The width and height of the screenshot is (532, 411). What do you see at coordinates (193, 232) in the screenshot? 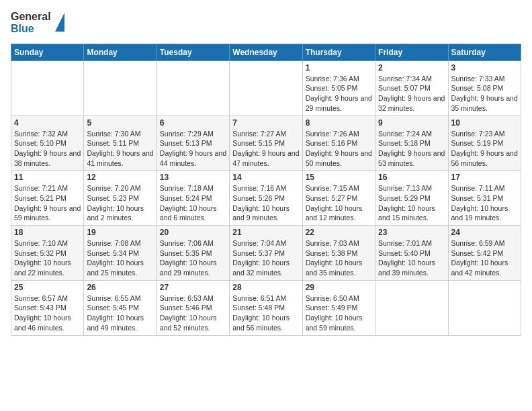
I see `day-number: 20` at bounding box center [193, 232].